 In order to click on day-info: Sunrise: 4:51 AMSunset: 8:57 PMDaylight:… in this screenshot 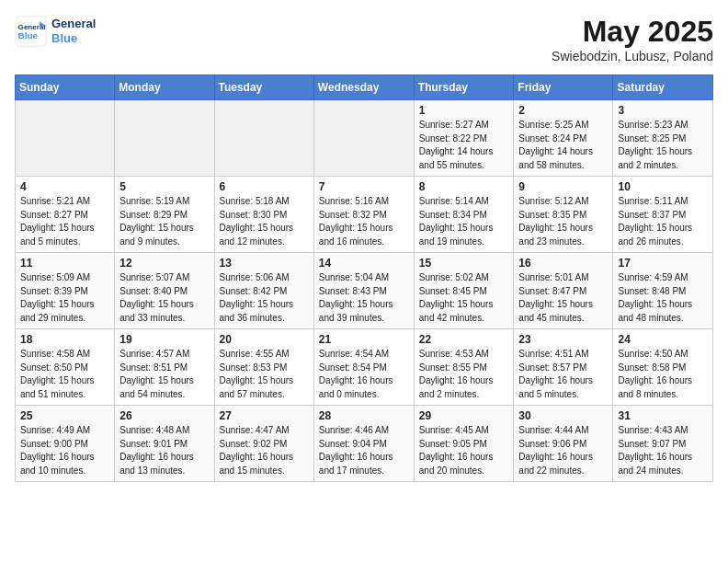, I will do `click(563, 374)`.